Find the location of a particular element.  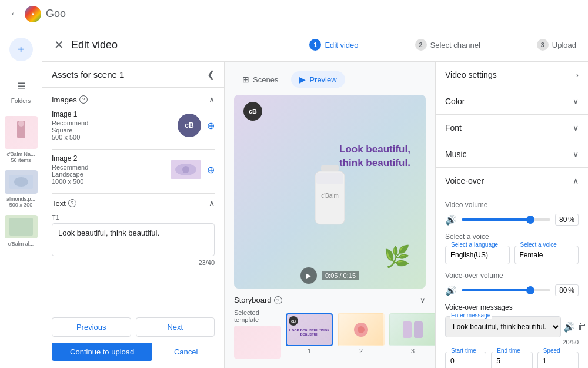

preview-tab: ▶ Preview is located at coordinates (318, 79).